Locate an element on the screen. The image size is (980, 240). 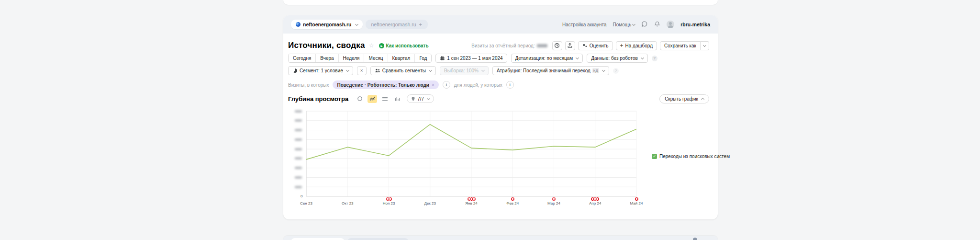
sampling-dropdown: Выборка: 100% is located at coordinates (464, 71).